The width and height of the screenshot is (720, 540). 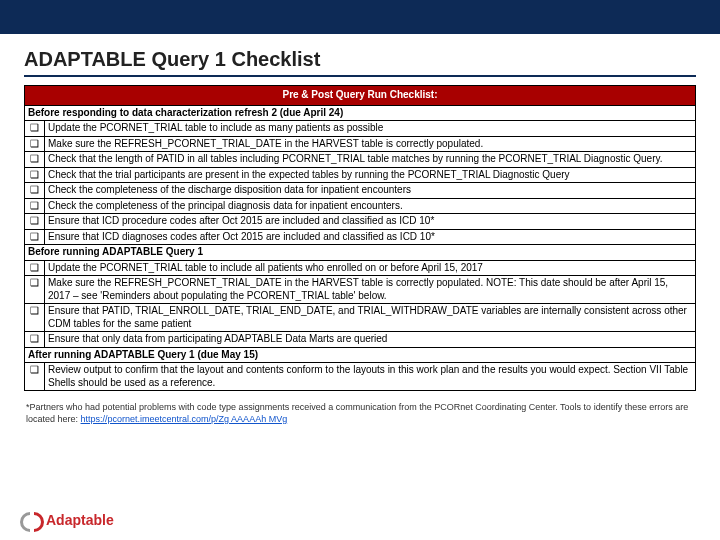 I want to click on top-bar, so click(x=360, y=17).